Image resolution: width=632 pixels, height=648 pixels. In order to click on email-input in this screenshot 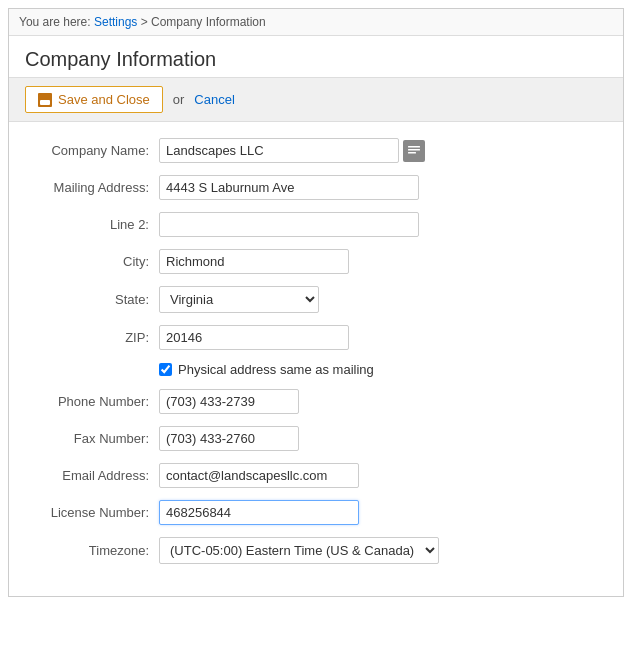, I will do `click(259, 476)`.